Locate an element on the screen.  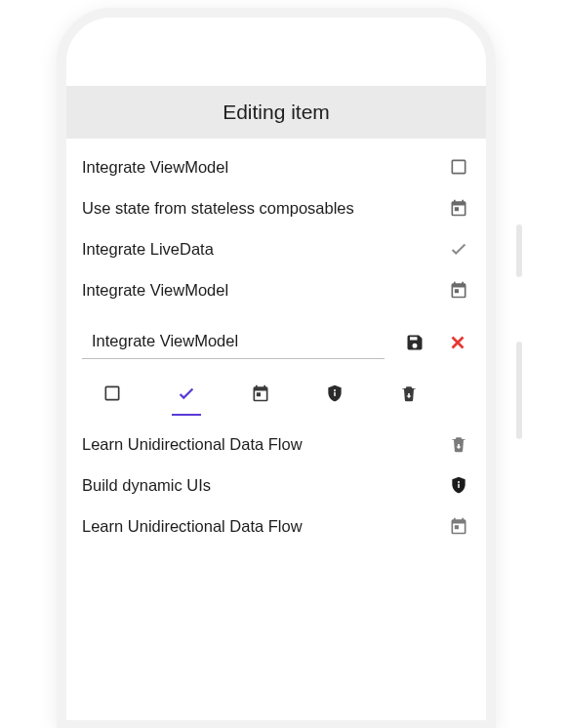
edit-input is located at coordinates (236, 342).